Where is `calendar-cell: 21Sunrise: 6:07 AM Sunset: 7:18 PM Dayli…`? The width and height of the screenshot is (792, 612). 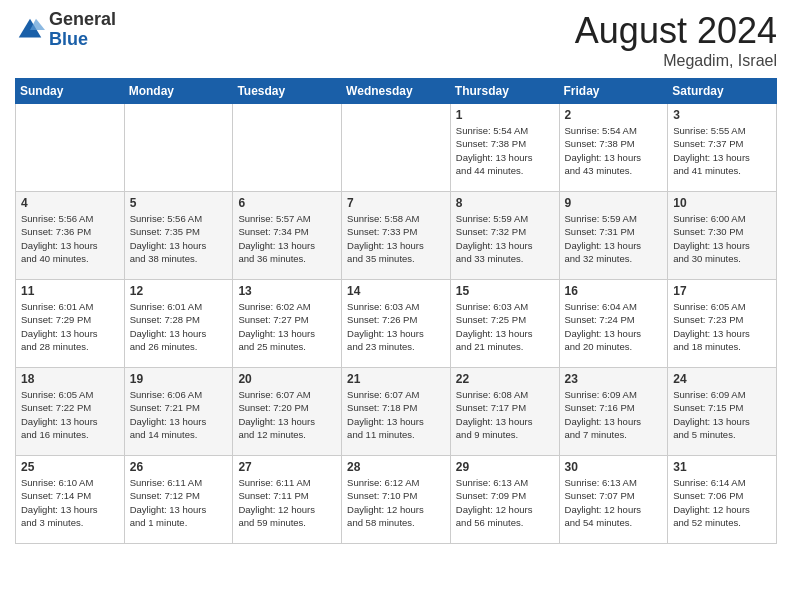
calendar-cell: 21Sunrise: 6:07 AM Sunset: 7:18 PM Dayli… is located at coordinates (396, 412).